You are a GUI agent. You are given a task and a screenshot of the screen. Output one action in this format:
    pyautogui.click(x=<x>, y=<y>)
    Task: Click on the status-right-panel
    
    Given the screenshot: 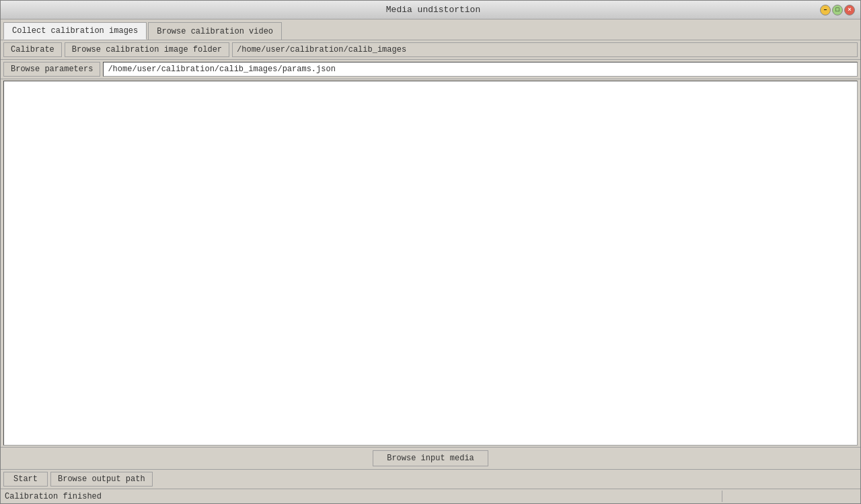 What is the action you would take?
    pyautogui.click(x=789, y=496)
    